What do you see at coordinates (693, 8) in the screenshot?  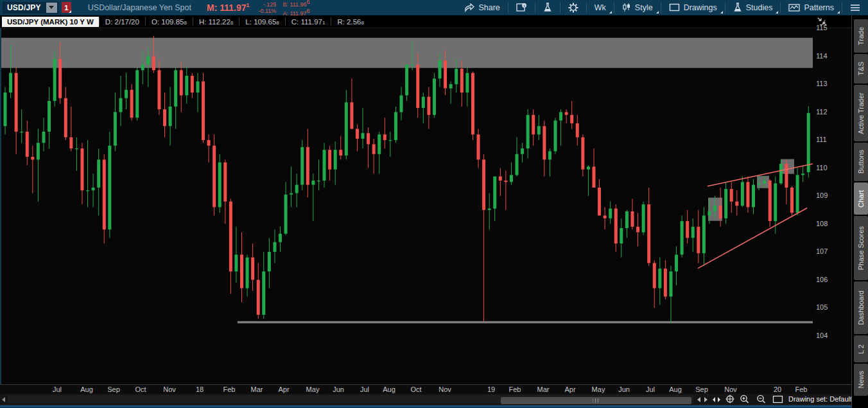 I see `drawings-button: Drawings` at bounding box center [693, 8].